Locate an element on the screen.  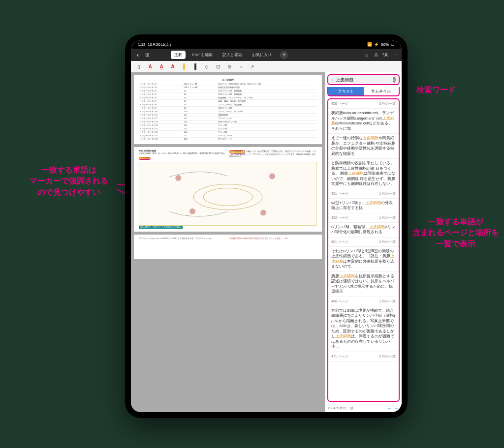
grid-icon: ⊞ is located at coordinates (147, 55).